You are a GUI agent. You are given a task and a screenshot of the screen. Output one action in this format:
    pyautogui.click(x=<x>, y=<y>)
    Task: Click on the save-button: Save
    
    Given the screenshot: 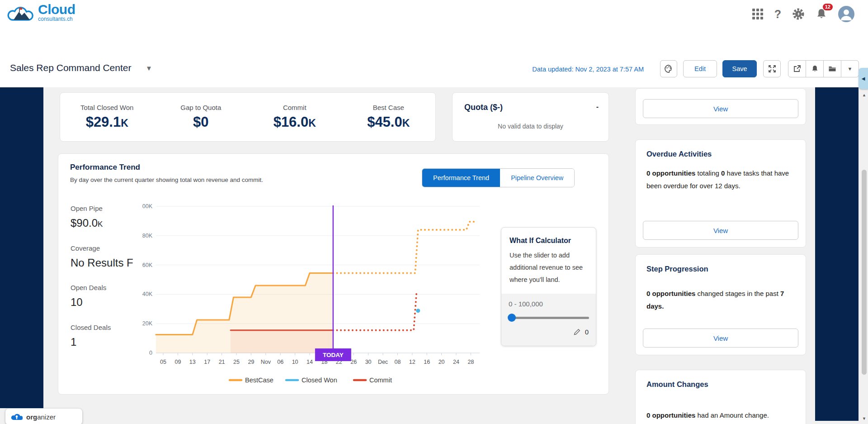 What is the action you would take?
    pyautogui.click(x=740, y=69)
    